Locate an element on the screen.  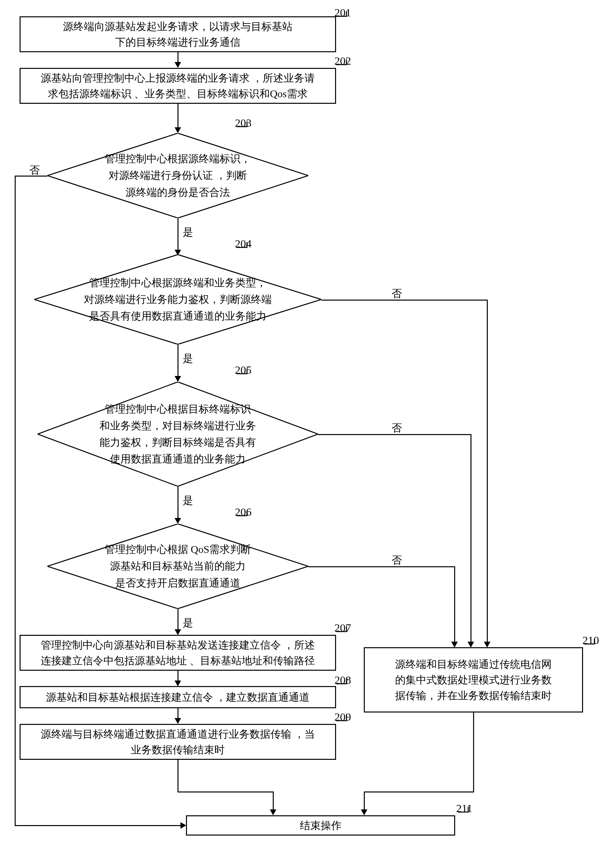
line-209-211-h is located at coordinates (226, 792).